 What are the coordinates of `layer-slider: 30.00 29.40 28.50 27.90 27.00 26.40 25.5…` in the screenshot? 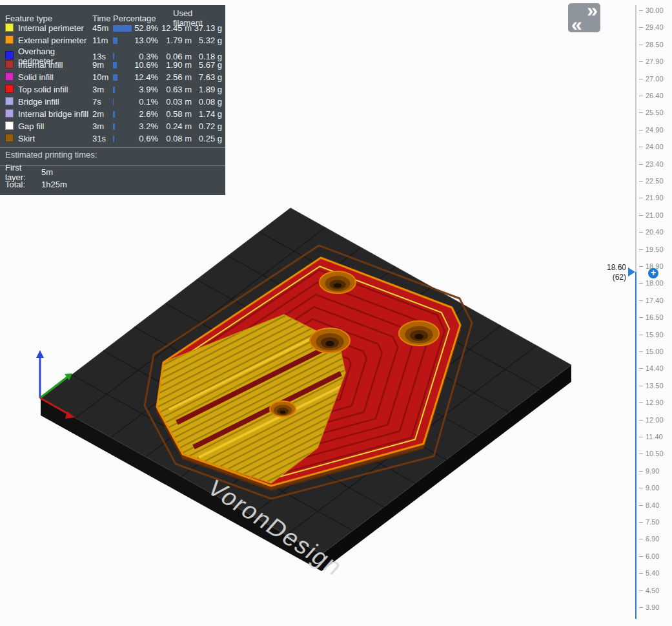 It's located at (636, 313).